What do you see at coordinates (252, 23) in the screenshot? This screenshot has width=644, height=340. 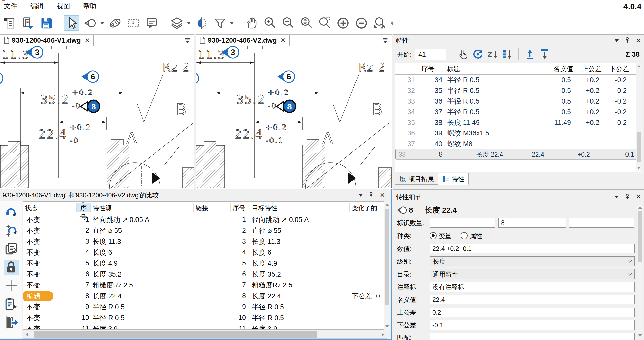 I see `pan-button` at bounding box center [252, 23].